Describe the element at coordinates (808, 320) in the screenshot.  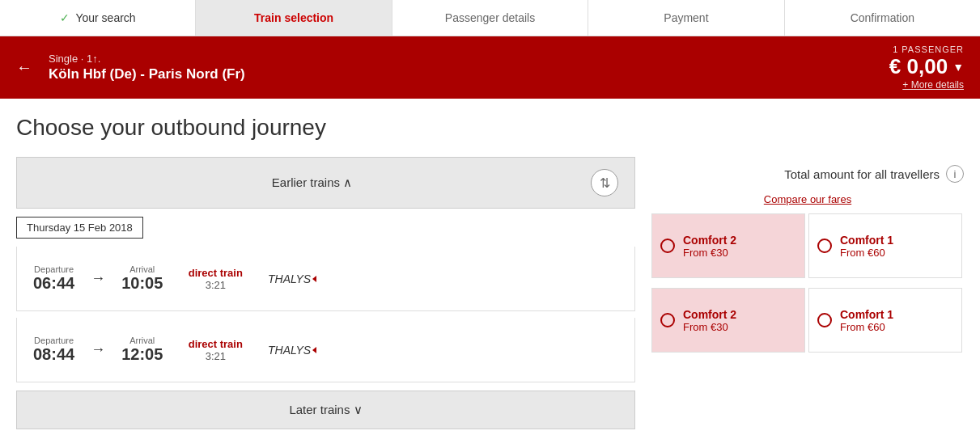
I see `fare-row-2: Comfort 2 From €30 Comfort 1 F` at that location.